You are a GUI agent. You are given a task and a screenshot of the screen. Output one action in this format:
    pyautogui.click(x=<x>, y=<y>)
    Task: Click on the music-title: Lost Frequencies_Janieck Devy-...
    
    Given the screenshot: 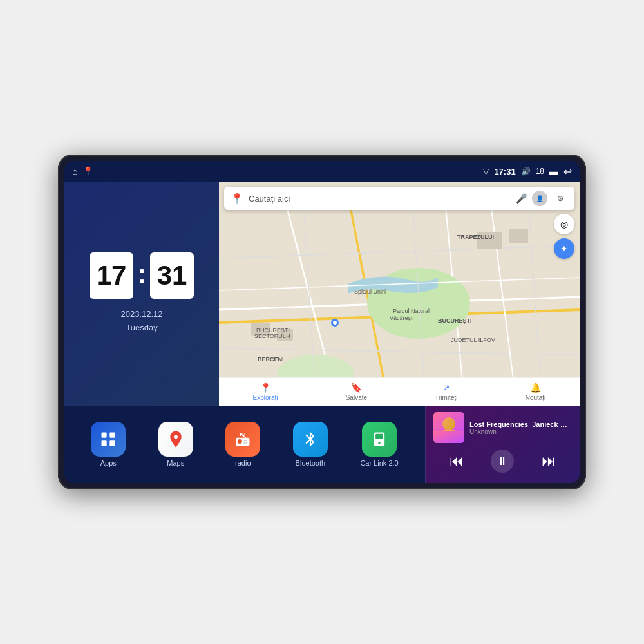 What is the action you would take?
    pyautogui.click(x=520, y=424)
    